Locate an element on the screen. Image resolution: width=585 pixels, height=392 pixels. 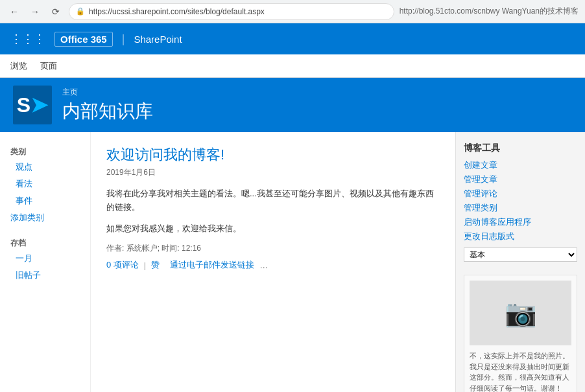
site-header-text: 主页 内部知识库 is located at coordinates (108, 105).